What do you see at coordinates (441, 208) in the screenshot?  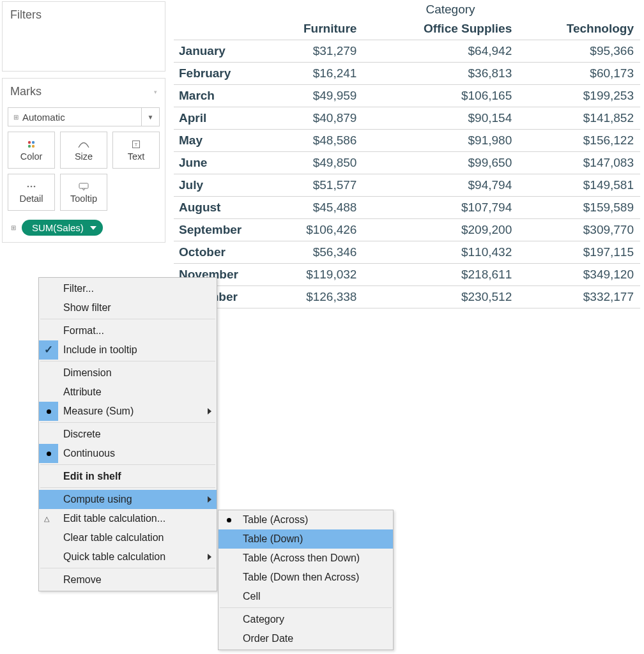 I see `cell-value: $107,794` at bounding box center [441, 208].